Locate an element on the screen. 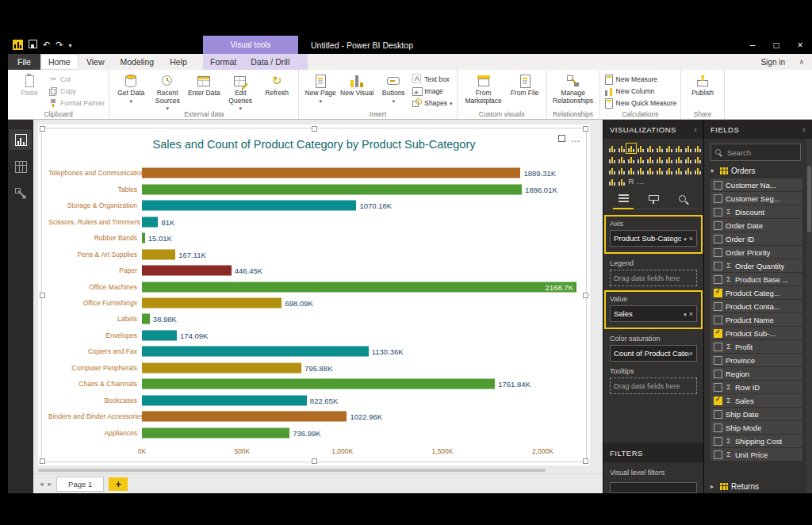  field-row-order-id: Order ID is located at coordinates (756, 239).